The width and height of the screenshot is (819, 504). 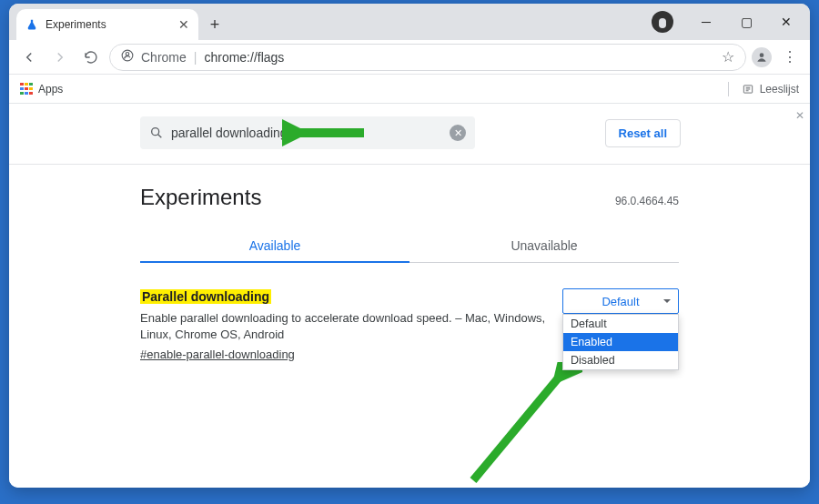 What do you see at coordinates (108, 25) in the screenshot?
I see `tab-title: Experiments` at bounding box center [108, 25].